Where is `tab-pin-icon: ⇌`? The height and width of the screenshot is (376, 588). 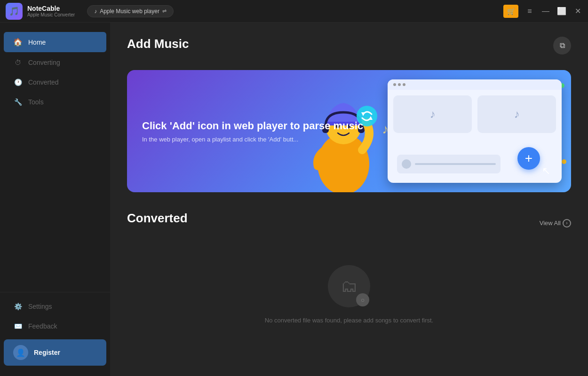 tab-pin-icon: ⇌ is located at coordinates (165, 11).